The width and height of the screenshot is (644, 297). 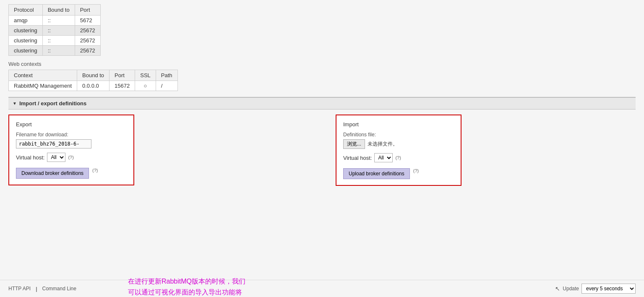 I want to click on export-panel-title: Export, so click(x=71, y=124).